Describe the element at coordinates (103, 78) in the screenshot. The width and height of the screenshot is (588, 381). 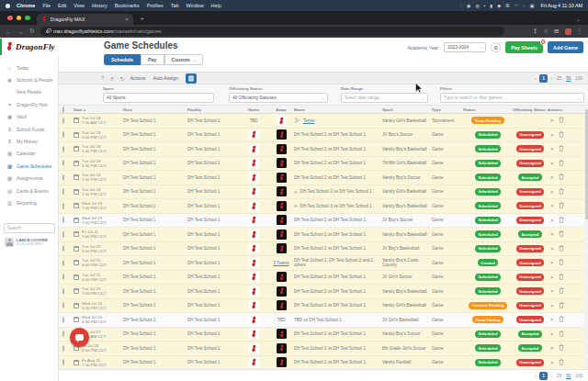
I see `help-icon: ?` at that location.